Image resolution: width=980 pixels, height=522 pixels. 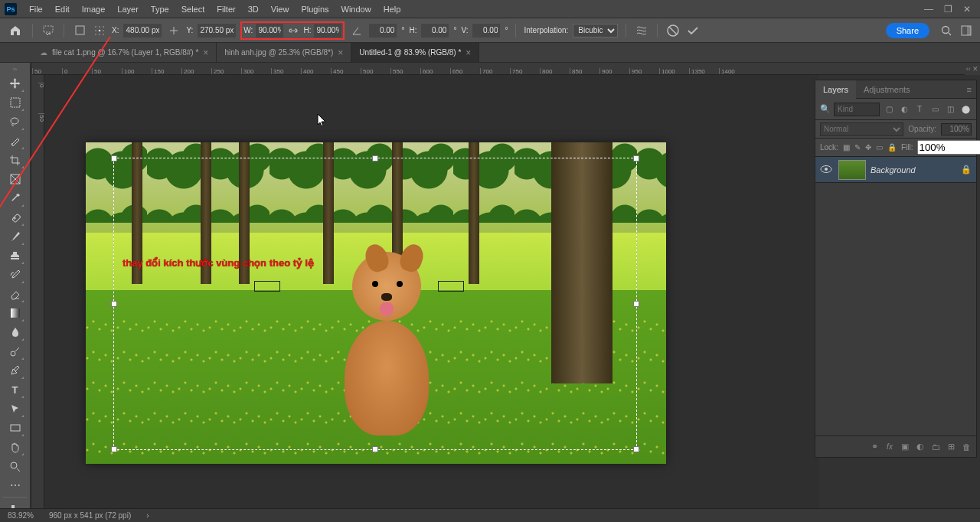 I want to click on x-input, so click(x=142, y=31).